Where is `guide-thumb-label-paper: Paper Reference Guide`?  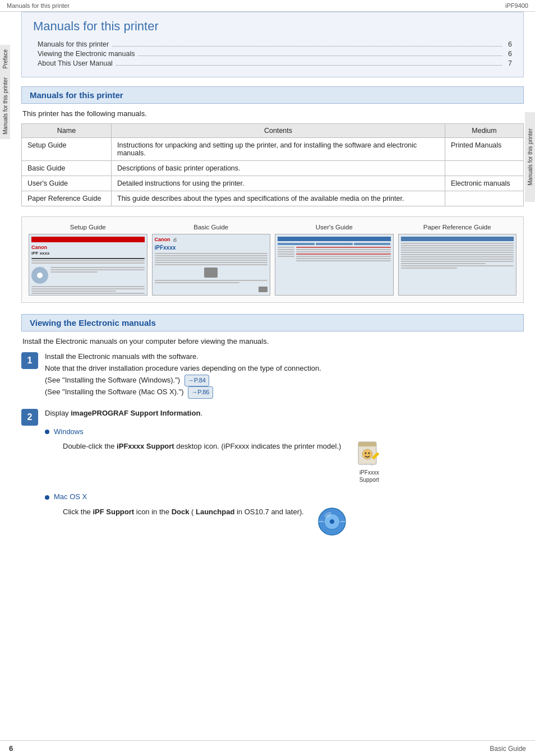
guide-thumb-label-paper: Paper Reference Guide is located at coordinates (458, 227).